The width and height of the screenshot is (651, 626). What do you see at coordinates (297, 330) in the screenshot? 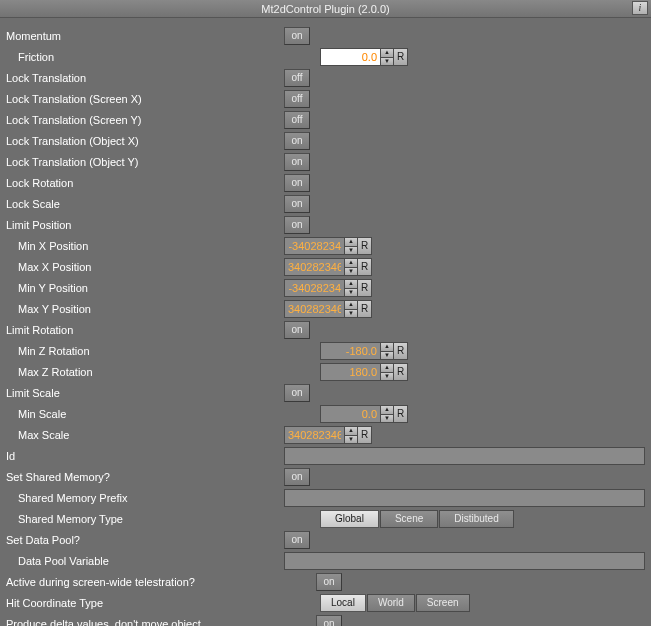
I see `limit-rotation-toggle: on` at bounding box center [297, 330].